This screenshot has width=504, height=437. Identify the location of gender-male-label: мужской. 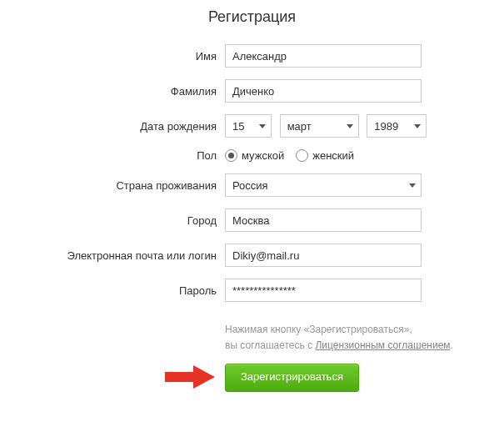
(263, 155).